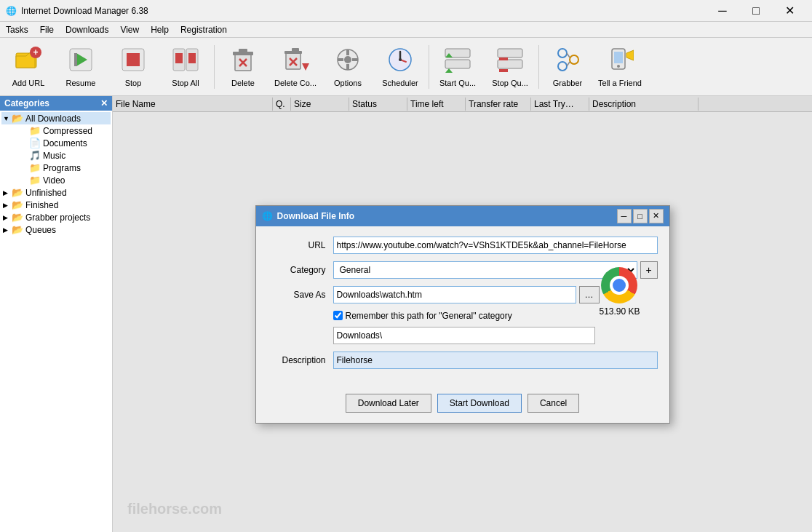 The width and height of the screenshot is (812, 532). I want to click on toolbar-button-tell-friend: Tell a Friend, so click(620, 67).